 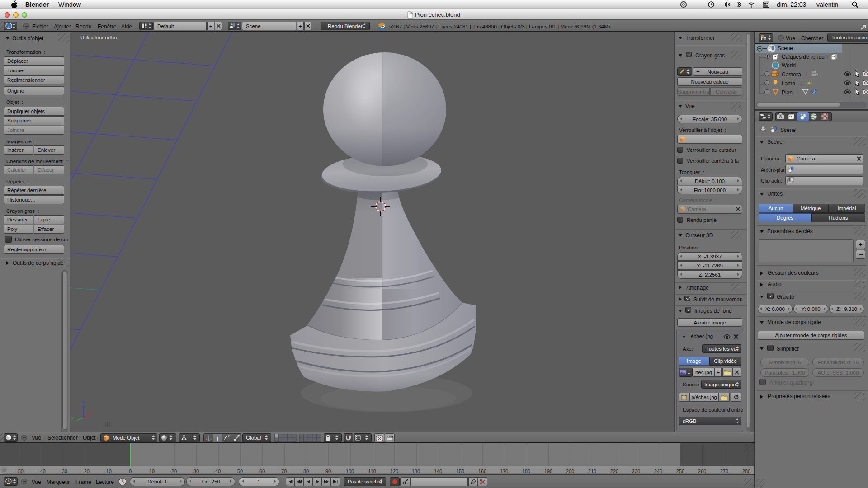 I want to click on svg-text: y, so click(x=72, y=418).